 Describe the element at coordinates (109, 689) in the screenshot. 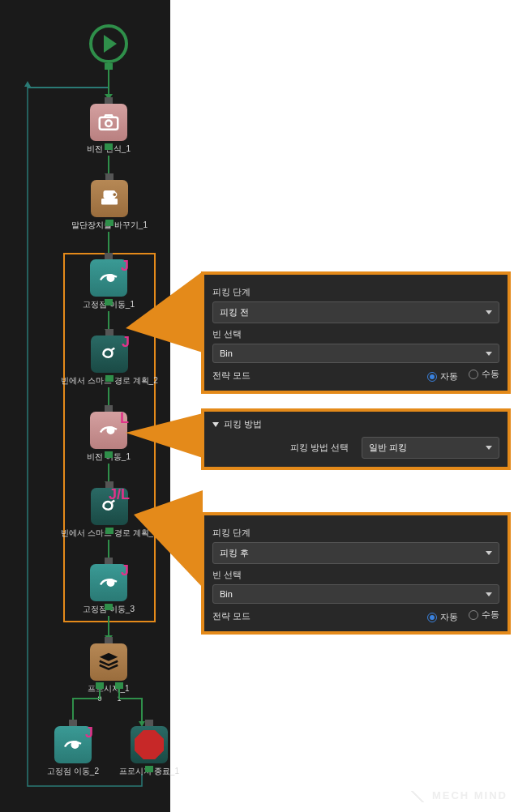

I see `node-label: 프로시저_1` at that location.